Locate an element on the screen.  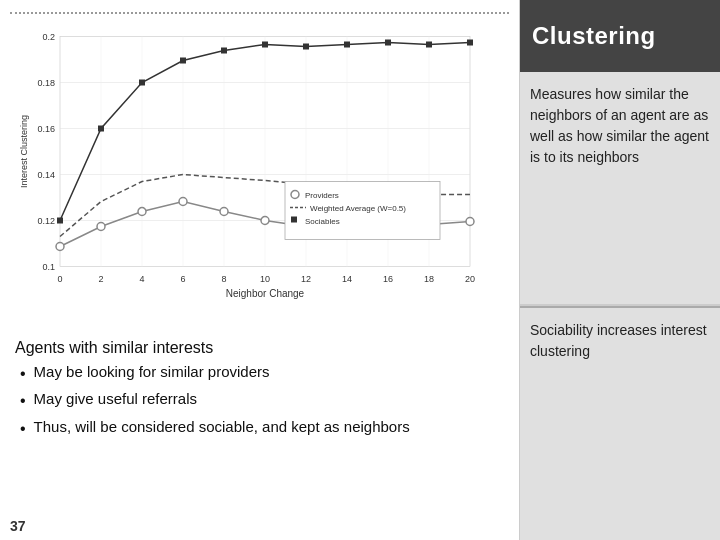
right-middle-section: Measures how similar the neighbors of an… is located at coordinates (620, 189).